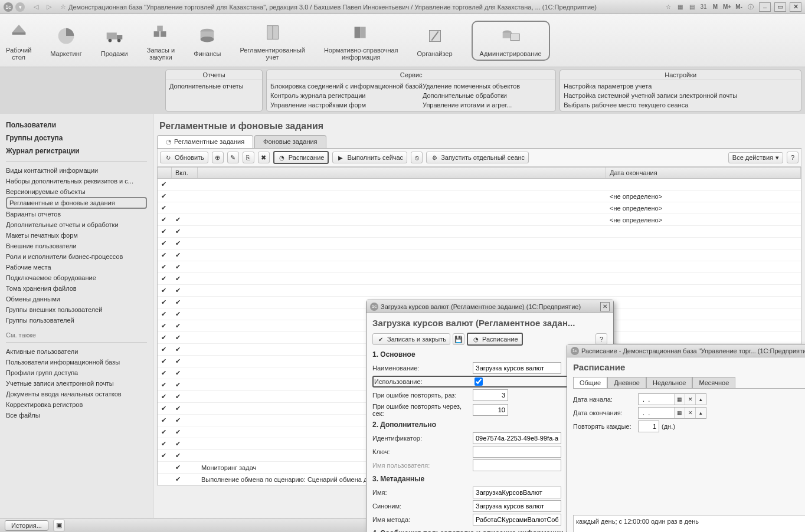 The width and height of the screenshot is (805, 532). What do you see at coordinates (77, 299) in the screenshot?
I see `sidebar-item-12: Обмены данными` at bounding box center [77, 299].